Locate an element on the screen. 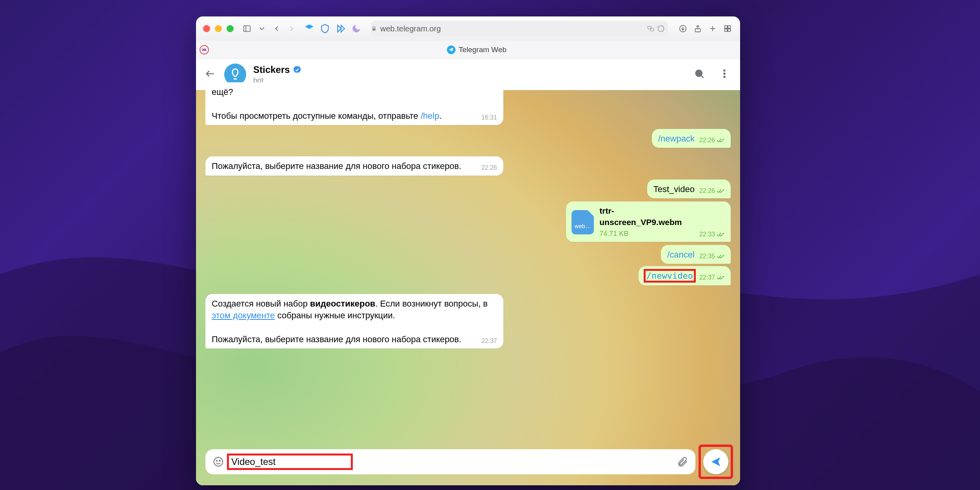 Image resolution: width=980 pixels, height=490 pixels. reload-icon is located at coordinates (661, 29).